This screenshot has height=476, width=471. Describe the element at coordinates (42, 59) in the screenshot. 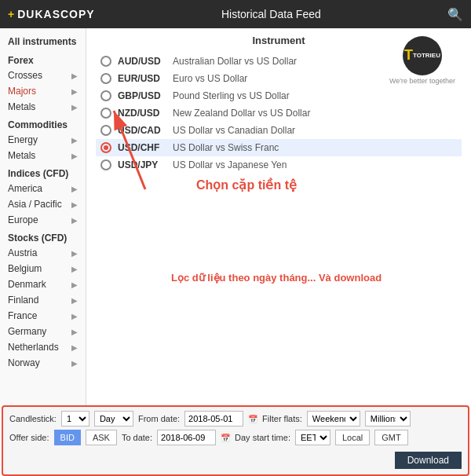

I see `sidebar-category-forex: Forex` at that location.